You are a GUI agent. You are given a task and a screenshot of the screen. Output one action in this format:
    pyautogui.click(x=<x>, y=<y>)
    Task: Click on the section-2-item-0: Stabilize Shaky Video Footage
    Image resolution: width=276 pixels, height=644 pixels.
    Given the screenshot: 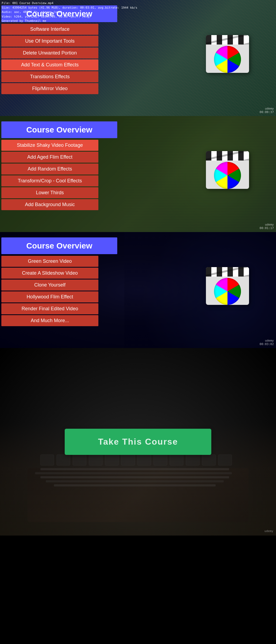 What is the action you would take?
    pyautogui.click(x=50, y=145)
    